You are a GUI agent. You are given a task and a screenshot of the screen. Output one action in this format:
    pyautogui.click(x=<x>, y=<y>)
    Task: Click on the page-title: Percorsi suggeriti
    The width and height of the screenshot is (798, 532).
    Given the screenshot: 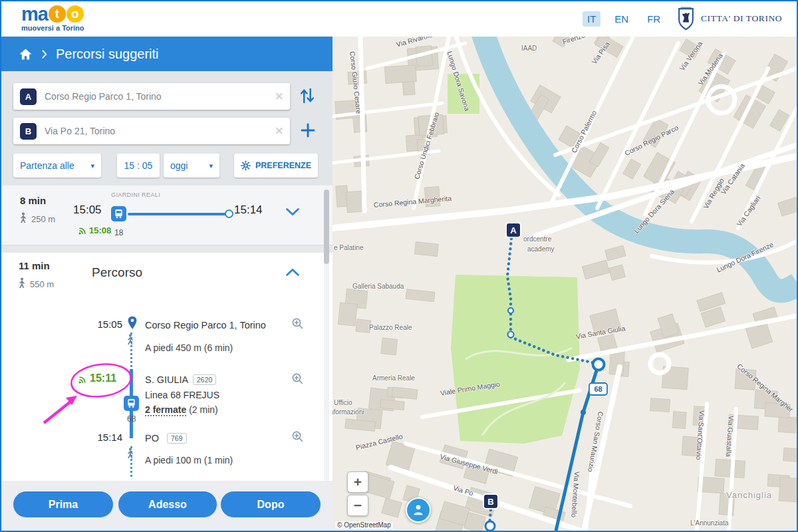 What is the action you would take?
    pyautogui.click(x=108, y=55)
    